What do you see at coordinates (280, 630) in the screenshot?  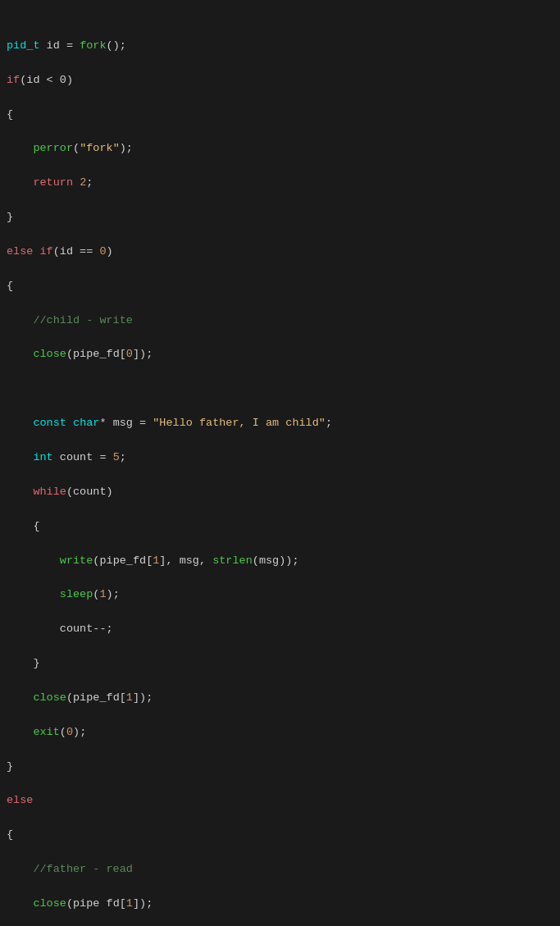 I see `code-line: count--;` at bounding box center [280, 630].